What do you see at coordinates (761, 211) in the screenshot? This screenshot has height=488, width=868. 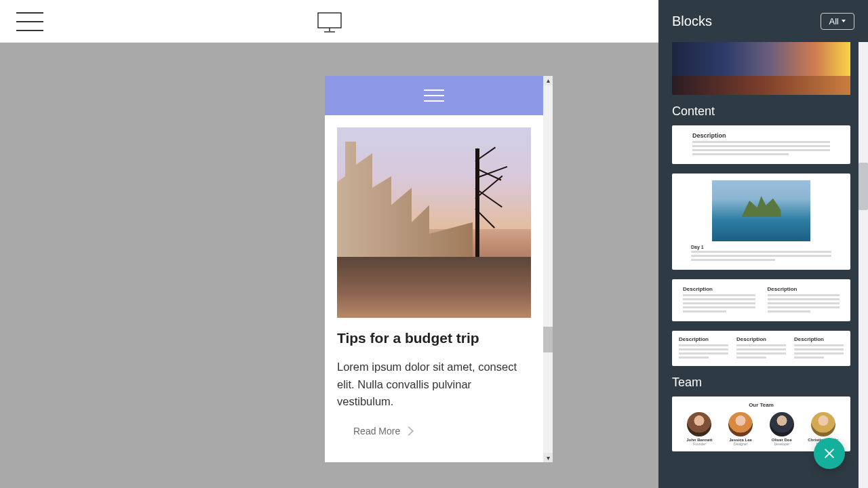 I see `block-thumbnail-image` at bounding box center [761, 211].